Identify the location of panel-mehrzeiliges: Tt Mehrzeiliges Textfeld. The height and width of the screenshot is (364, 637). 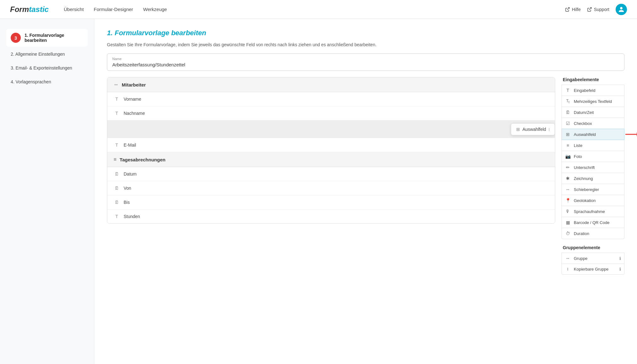
(593, 101).